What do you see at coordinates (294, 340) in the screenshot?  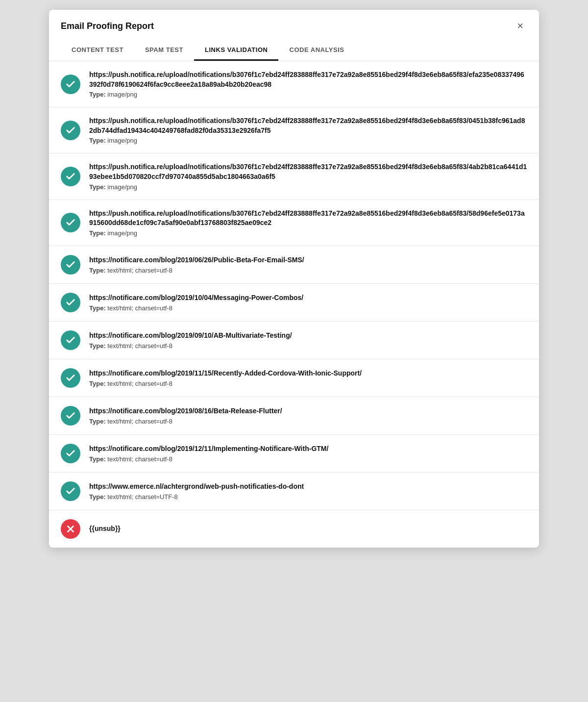 I see `list-item: https://notificare.com/blog/2019/09/10/A…` at bounding box center [294, 340].